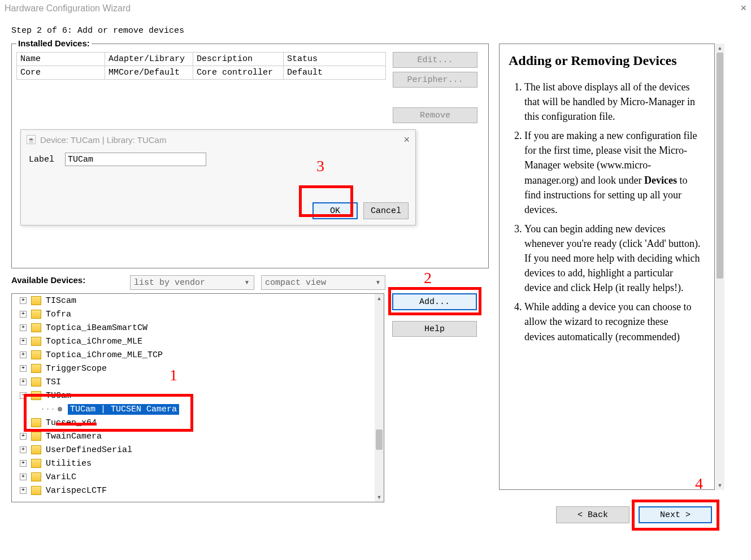 The width and height of the screenshot is (751, 560). Describe the element at coordinates (193, 409) in the screenshot. I see `tree-item-selected: ···TUCam | TUCSEN Camera` at that location.